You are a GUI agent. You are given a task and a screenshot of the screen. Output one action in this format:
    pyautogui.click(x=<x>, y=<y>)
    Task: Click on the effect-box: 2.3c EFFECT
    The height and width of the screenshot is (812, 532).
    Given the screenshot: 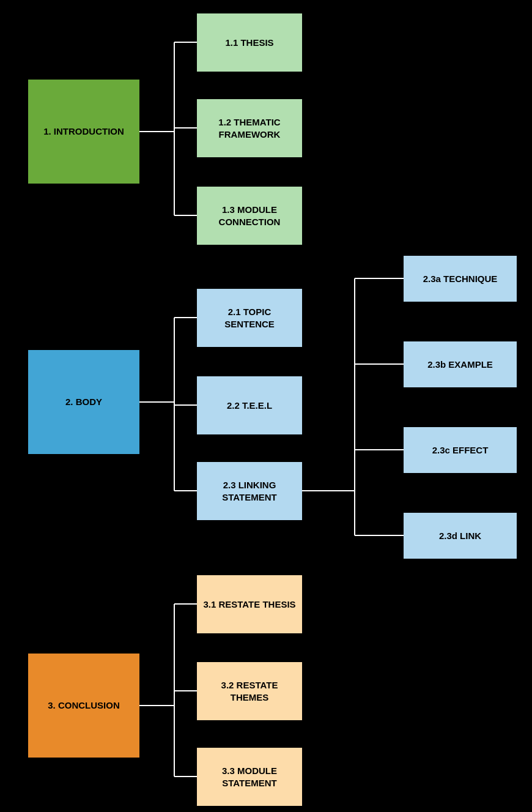 What is the action you would take?
    pyautogui.click(x=460, y=450)
    